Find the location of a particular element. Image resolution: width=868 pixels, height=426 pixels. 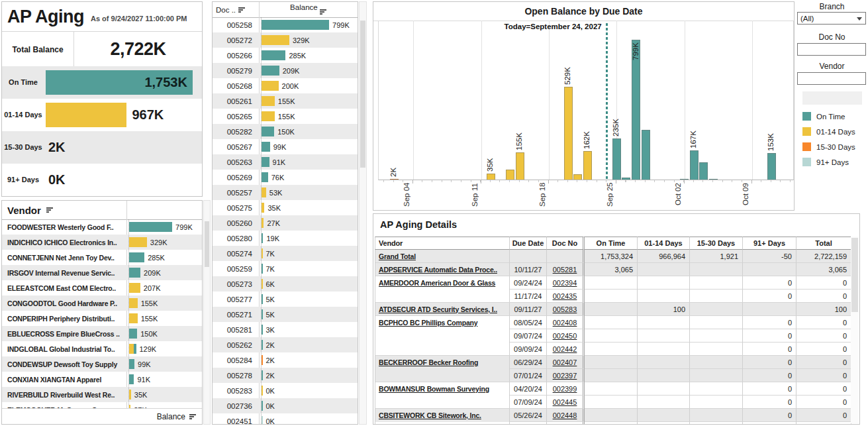

doc-row: 0052775K is located at coordinates (285, 299).